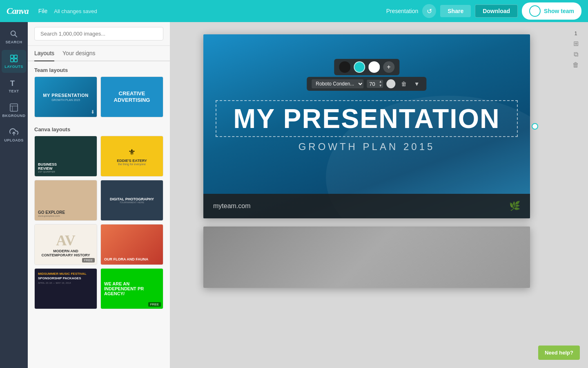 Image resolution: width=588 pixels, height=368 pixels. What do you see at coordinates (14, 37) in the screenshot?
I see `sidebar-item-search: SEARCH` at bounding box center [14, 37].